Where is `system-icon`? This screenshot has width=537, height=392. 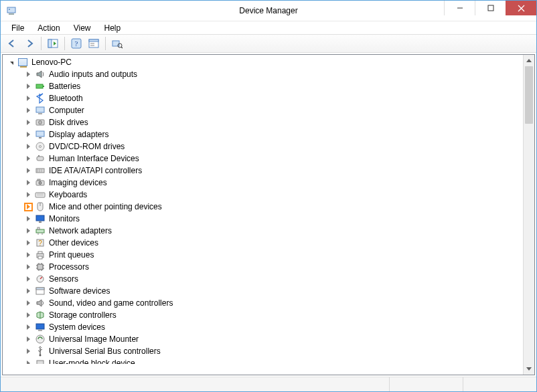 system-icon is located at coordinates (40, 327).